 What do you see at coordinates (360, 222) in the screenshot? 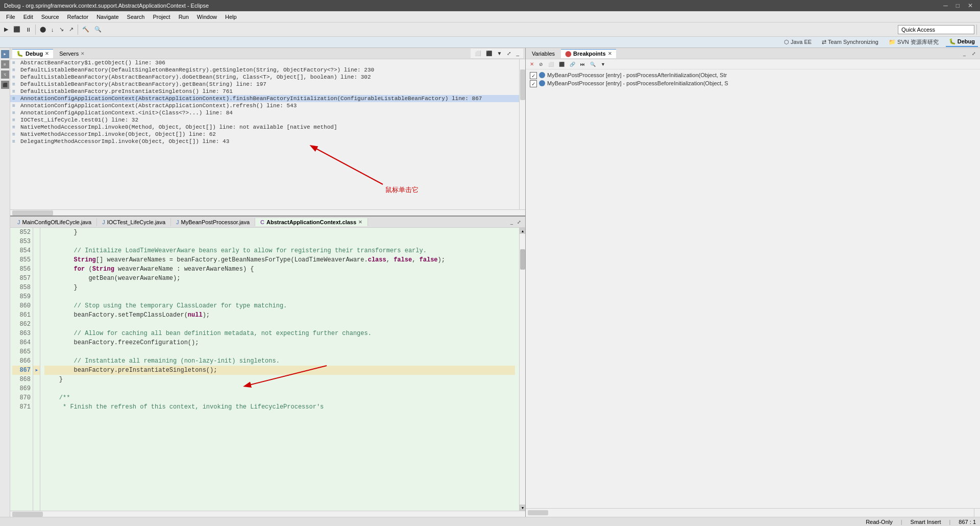
I see `tab-abstract-close: ✕` at bounding box center [360, 222].